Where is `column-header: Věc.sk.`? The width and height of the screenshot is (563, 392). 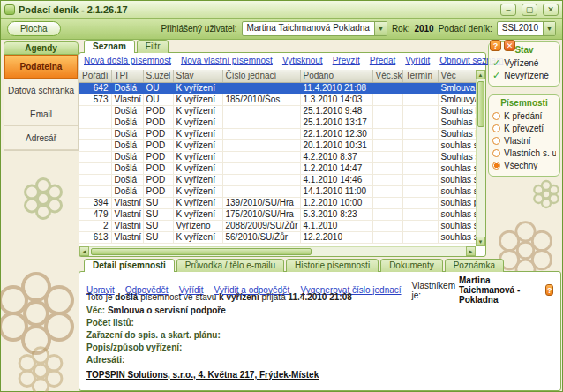
column-header: Věc.sk. is located at coordinates (387, 76).